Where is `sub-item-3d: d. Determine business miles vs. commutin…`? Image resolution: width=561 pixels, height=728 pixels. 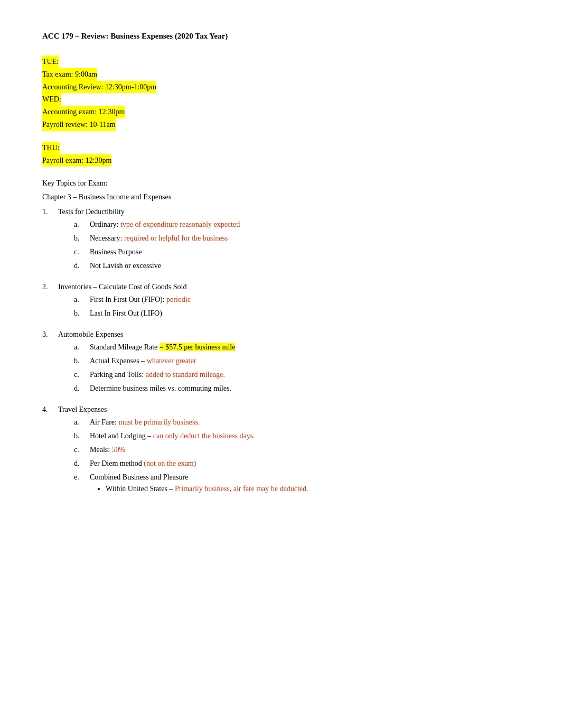
sub-item-3d: d. Determine business miles vs. commutin… is located at coordinates (288, 389).